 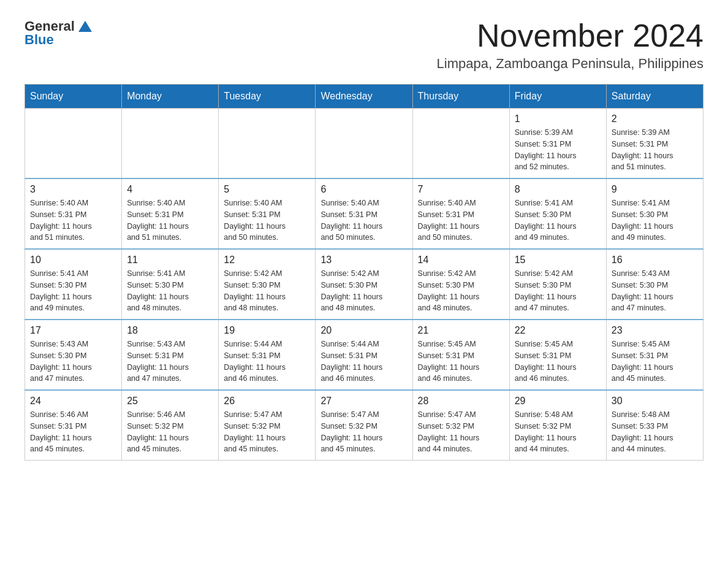 What do you see at coordinates (654, 119) in the screenshot?
I see `day-number: 2` at bounding box center [654, 119].